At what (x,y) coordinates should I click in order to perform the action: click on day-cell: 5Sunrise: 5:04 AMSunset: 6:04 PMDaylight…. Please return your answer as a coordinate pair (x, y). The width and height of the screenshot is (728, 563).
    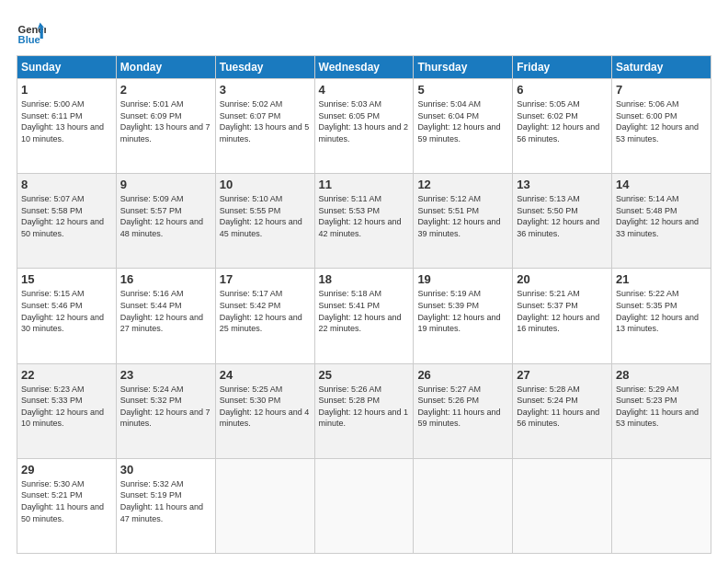
    Looking at the image, I should click on (463, 127).